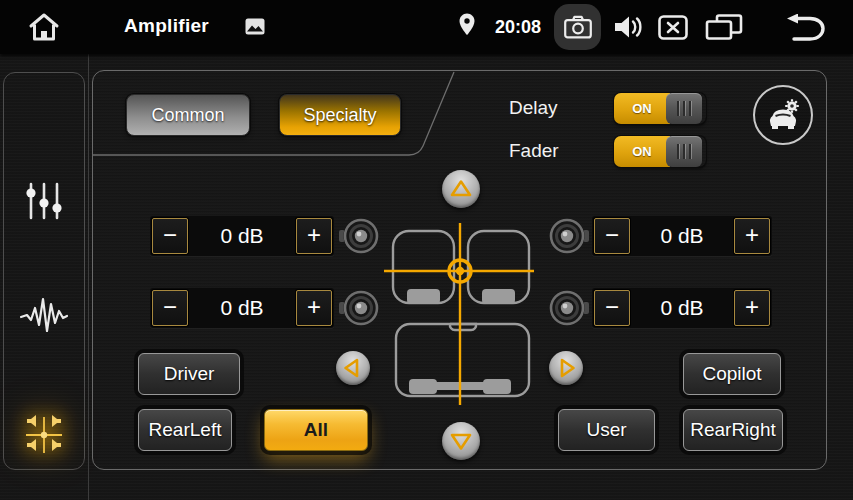 The image size is (853, 500). What do you see at coordinates (44, 271) in the screenshot?
I see `sidebar` at bounding box center [44, 271].